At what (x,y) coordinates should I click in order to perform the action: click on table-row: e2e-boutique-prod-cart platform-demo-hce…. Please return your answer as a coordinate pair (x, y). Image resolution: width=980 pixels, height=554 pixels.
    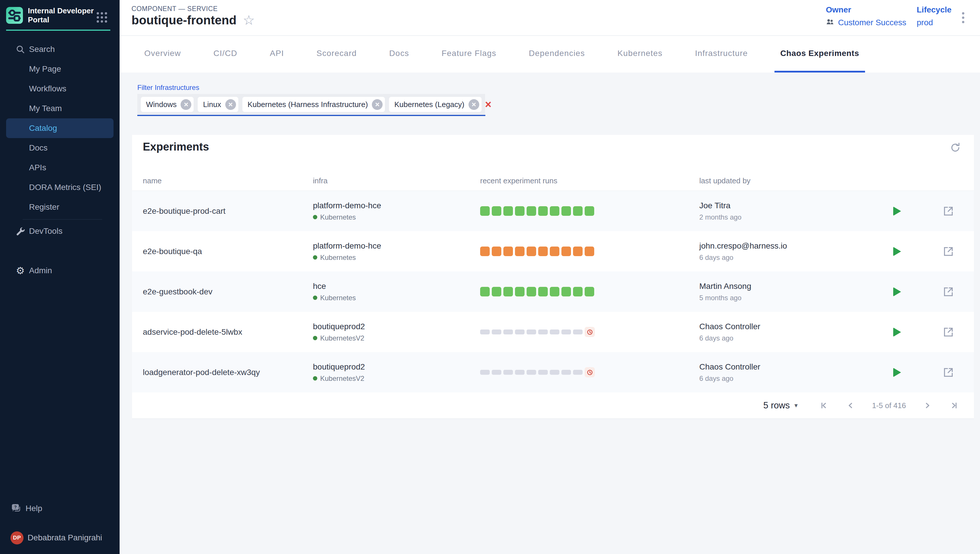
    Looking at the image, I should click on (553, 211).